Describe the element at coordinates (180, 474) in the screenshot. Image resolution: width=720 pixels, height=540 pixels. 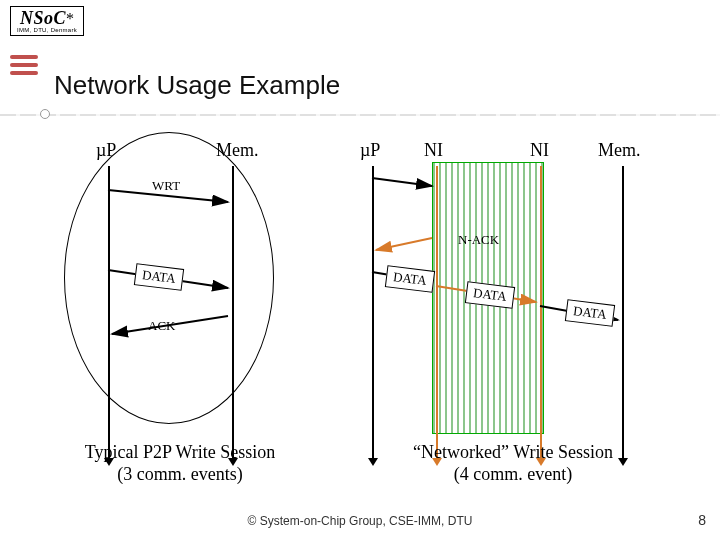
I see `caption-left-2: (3 comm. events)` at that location.